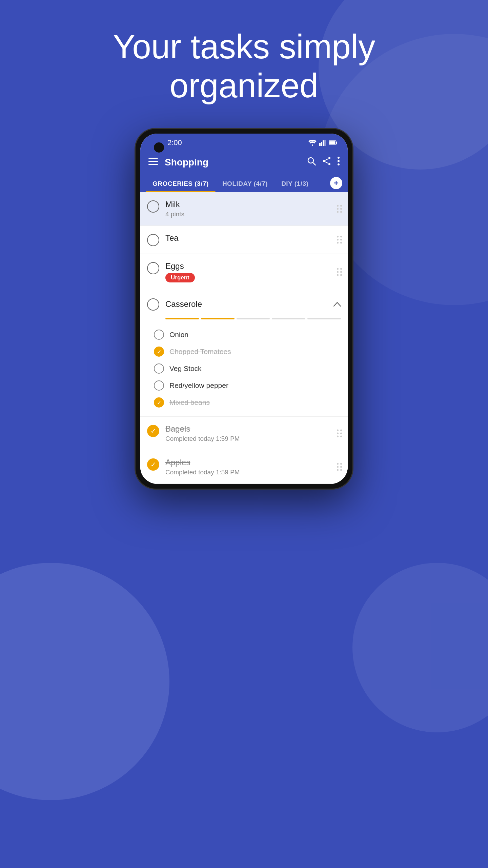 The image size is (488, 868). I want to click on share-icon, so click(327, 162).